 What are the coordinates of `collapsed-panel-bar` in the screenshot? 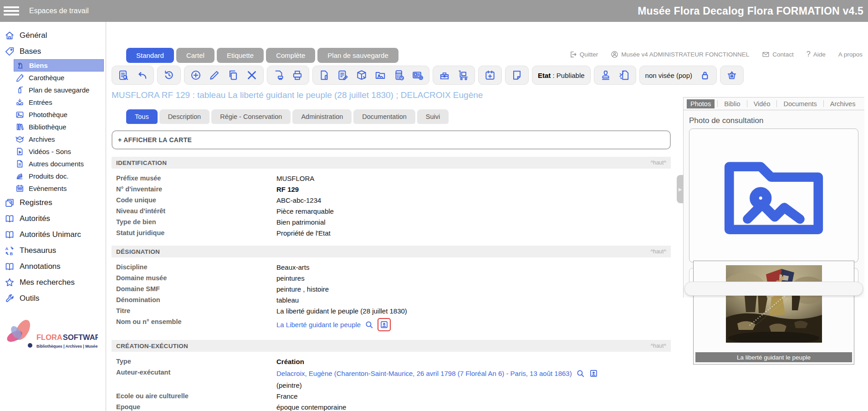 It's located at (774, 289).